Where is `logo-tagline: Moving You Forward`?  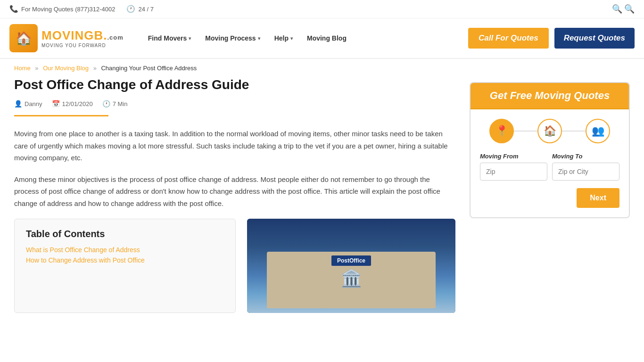 logo-tagline: Moving You Forward is located at coordinates (83, 45).